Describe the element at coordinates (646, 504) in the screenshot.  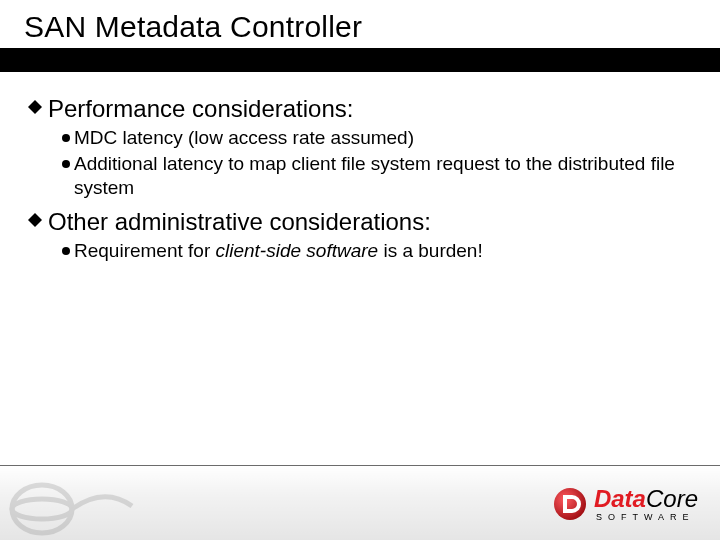
I see `logo-text: DataCore SOFTWARE` at that location.